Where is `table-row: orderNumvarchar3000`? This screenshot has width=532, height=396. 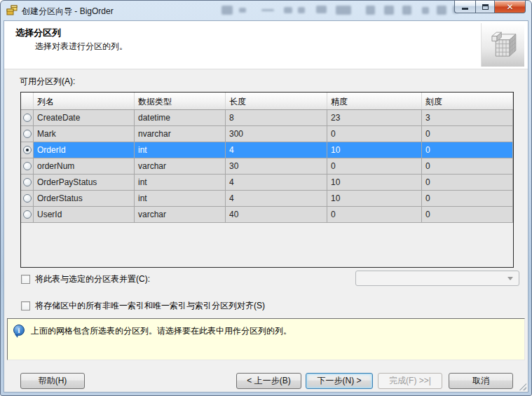 table-row: orderNumvarchar3000 is located at coordinates (267, 167).